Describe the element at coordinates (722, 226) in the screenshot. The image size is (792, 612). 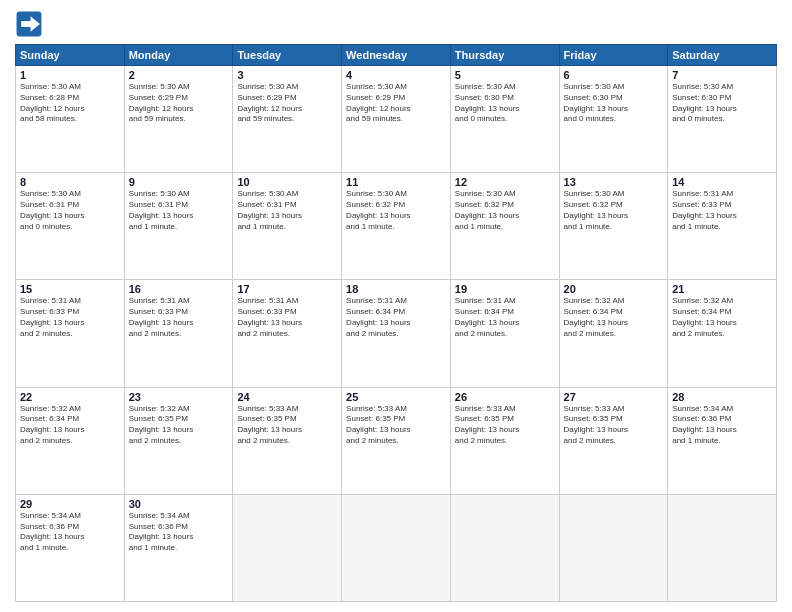
I see `calendar-cell: 14Sunrise: 5:31 AMSunset: 6:33 PMDayligh…` at that location.